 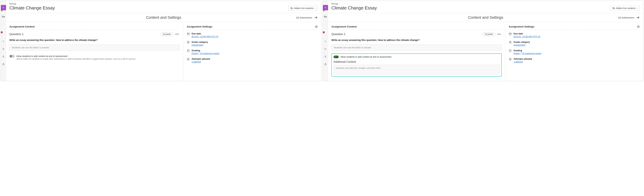 What do you see at coordinates (510, 51) in the screenshot?
I see `grading-icon` at bounding box center [510, 51].